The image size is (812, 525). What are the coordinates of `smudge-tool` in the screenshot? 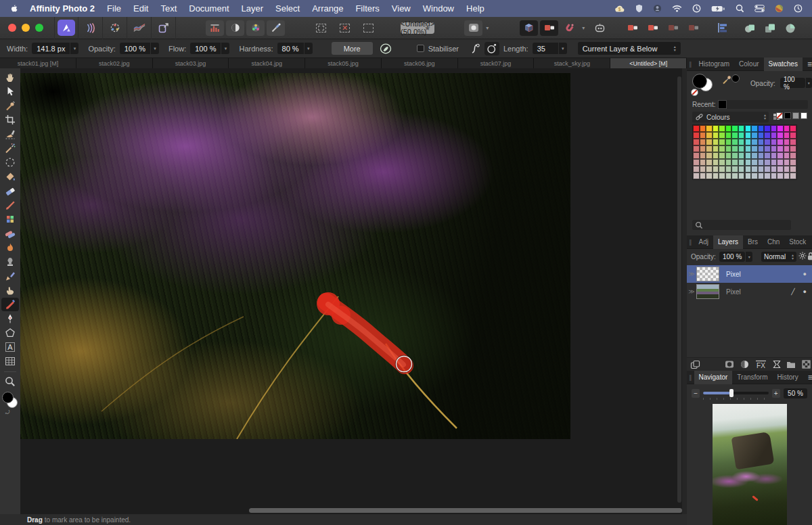 It's located at (10, 290).